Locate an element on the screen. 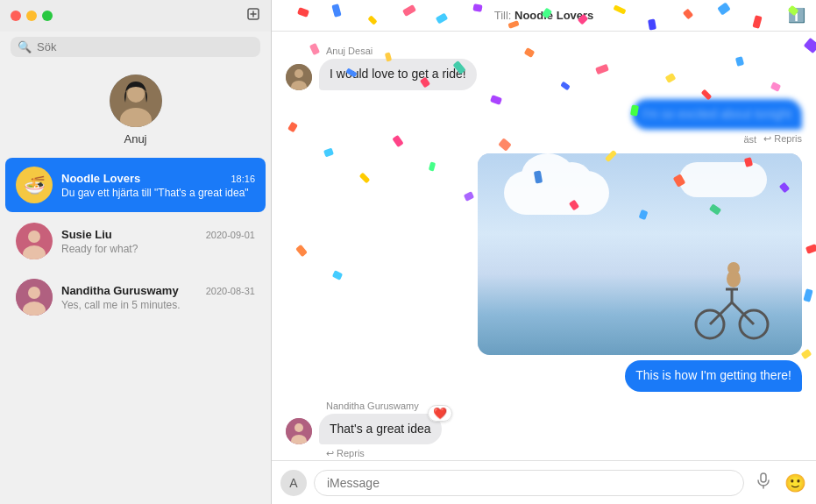  sender-name: Anuj Desai is located at coordinates (564, 51).